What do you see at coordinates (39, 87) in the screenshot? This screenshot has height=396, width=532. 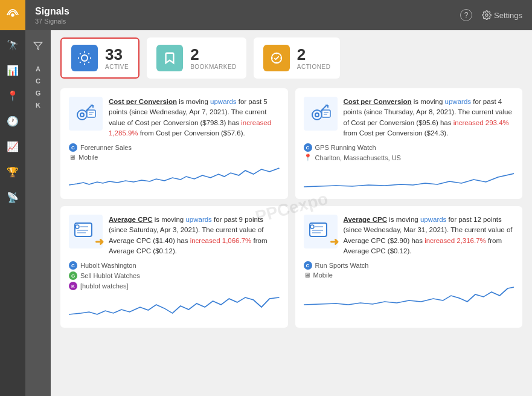 I see `alpha-labels: A C G K` at bounding box center [39, 87].